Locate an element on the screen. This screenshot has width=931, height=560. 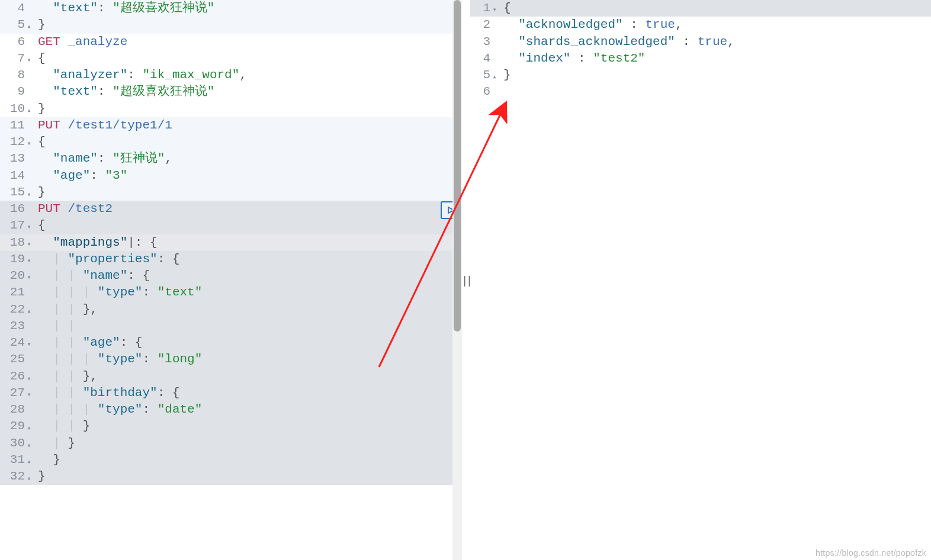
left-code-line: 11PUT /test1/type1/1 is located at coordinates (231, 125).